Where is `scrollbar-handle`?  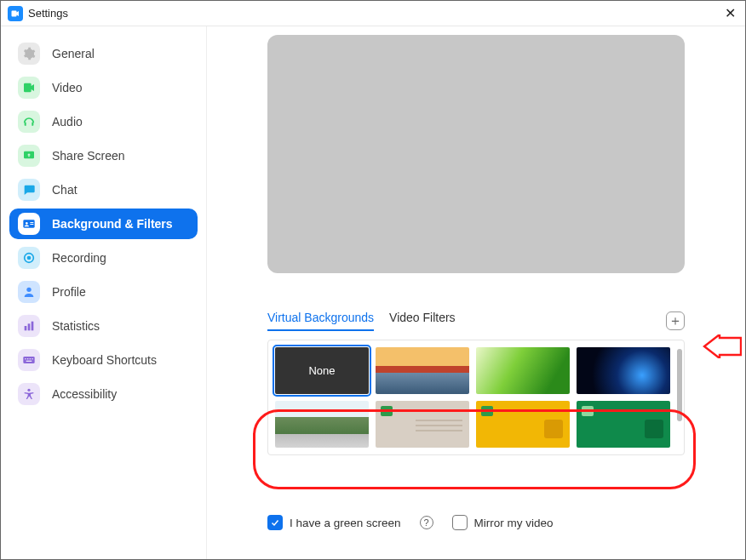
scrollbar-handle is located at coordinates (680, 385).